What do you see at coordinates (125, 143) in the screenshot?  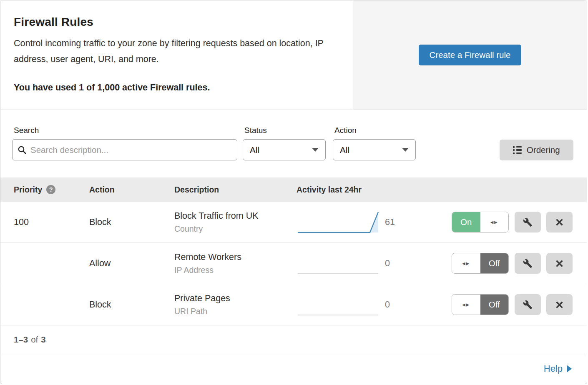 I see `search-filter: Search` at bounding box center [125, 143].